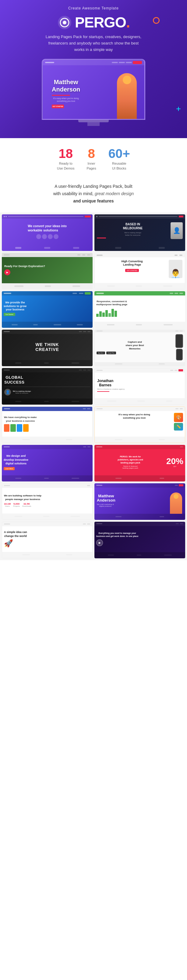 This screenshot has width=187, height=980. Describe the element at coordinates (140, 348) in the screenshot. I see `demo-card-8: Capture andshare your BestMemories App S…` at that location.